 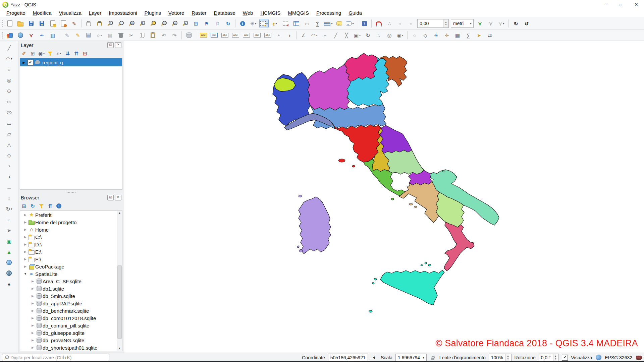 I want to click on highlight-pinned-labels-button: abc, so click(x=235, y=35).